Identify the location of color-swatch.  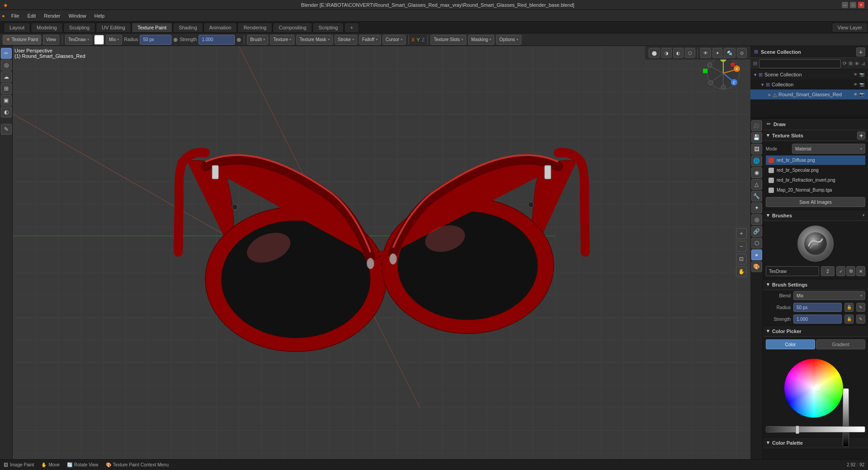
(99, 40).